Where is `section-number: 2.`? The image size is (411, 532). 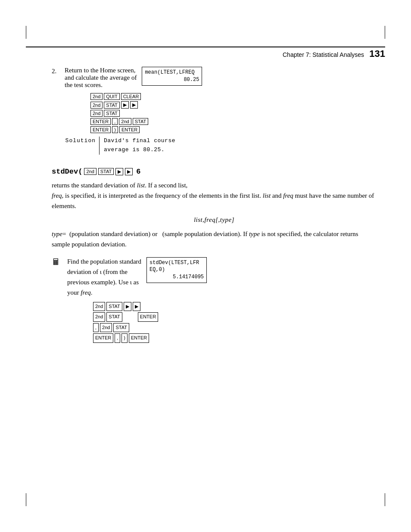
section-number: 2. is located at coordinates (58, 71).